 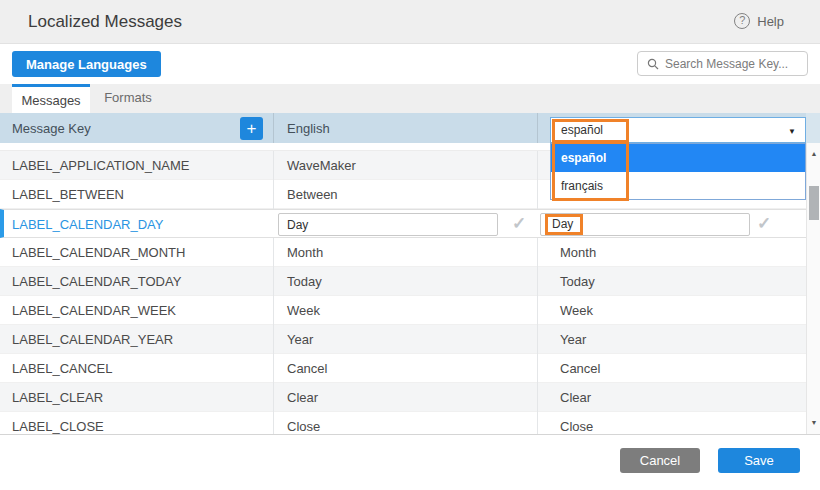 What do you see at coordinates (300, 340) in the screenshot?
I see `english-cell: Year` at bounding box center [300, 340].